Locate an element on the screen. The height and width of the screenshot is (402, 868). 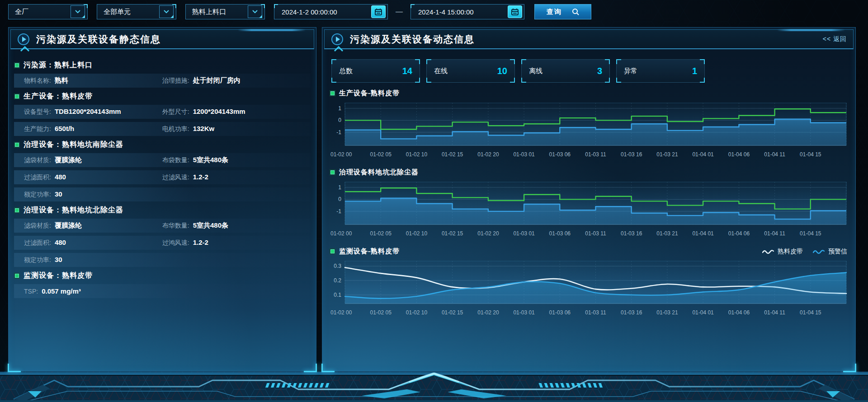
footer-decoration is located at coordinates (434, 387).